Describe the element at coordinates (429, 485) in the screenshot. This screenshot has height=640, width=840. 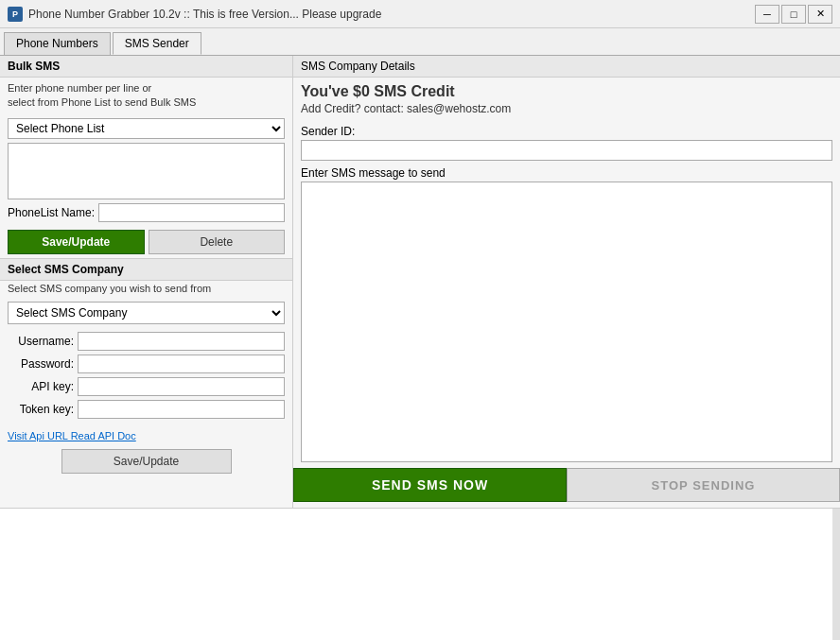
I see `send-now-button: SEND SMS NOW` at that location.